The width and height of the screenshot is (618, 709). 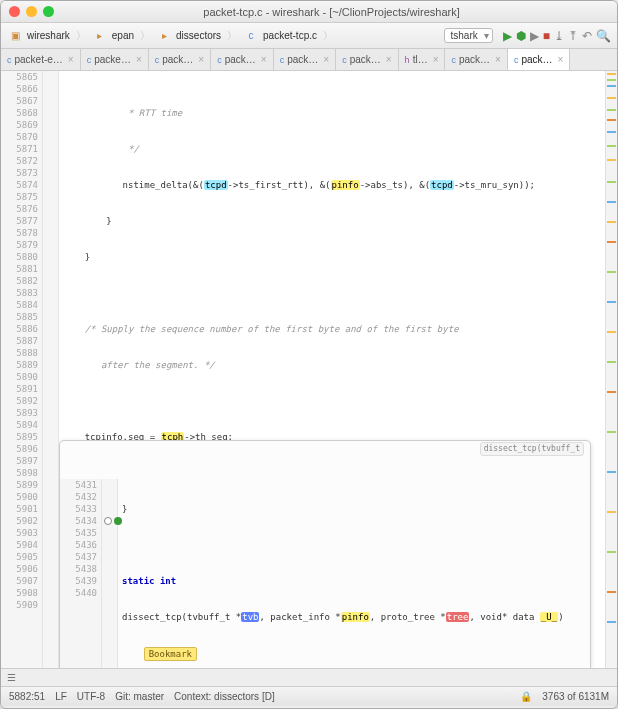 What do you see at coordinates (468, 36) in the screenshot?
I see `run-config-combo: tshark` at bounding box center [468, 36].